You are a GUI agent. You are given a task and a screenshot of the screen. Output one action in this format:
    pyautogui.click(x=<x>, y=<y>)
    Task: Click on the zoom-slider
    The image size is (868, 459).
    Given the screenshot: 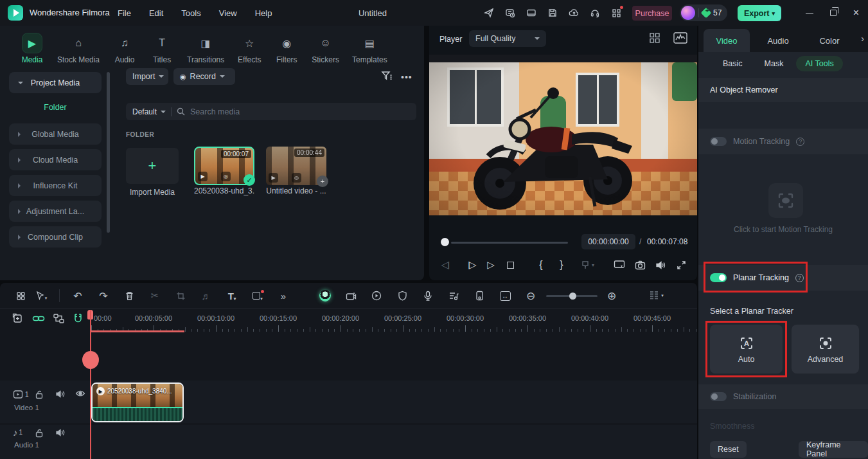 What is the action you would take?
    pyautogui.click(x=572, y=296)
    